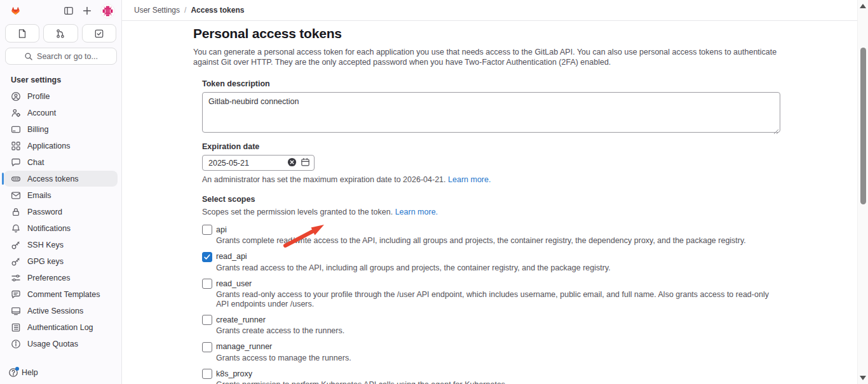 This screenshot has height=384, width=868. What do you see at coordinates (491, 57) in the screenshot?
I see `page-intro: You can generate a personal access token…` at bounding box center [491, 57].